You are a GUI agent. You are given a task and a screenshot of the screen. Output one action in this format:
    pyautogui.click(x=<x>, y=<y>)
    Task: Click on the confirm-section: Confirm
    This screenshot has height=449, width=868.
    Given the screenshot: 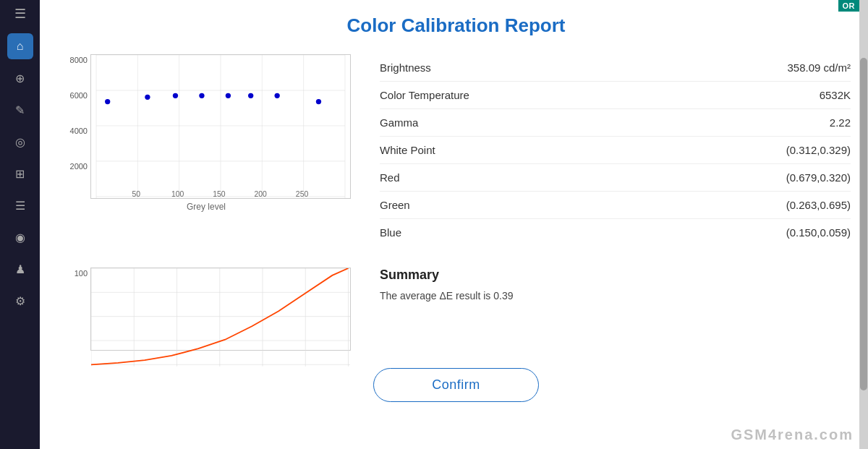 What is the action you would take?
    pyautogui.click(x=456, y=385)
    